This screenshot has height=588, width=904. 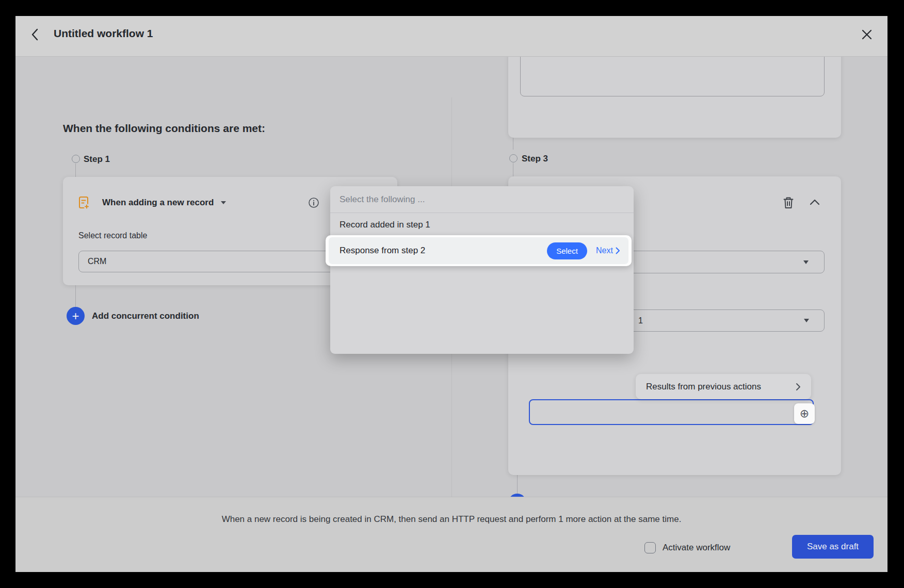 I want to click on field-value-input, so click(x=671, y=412).